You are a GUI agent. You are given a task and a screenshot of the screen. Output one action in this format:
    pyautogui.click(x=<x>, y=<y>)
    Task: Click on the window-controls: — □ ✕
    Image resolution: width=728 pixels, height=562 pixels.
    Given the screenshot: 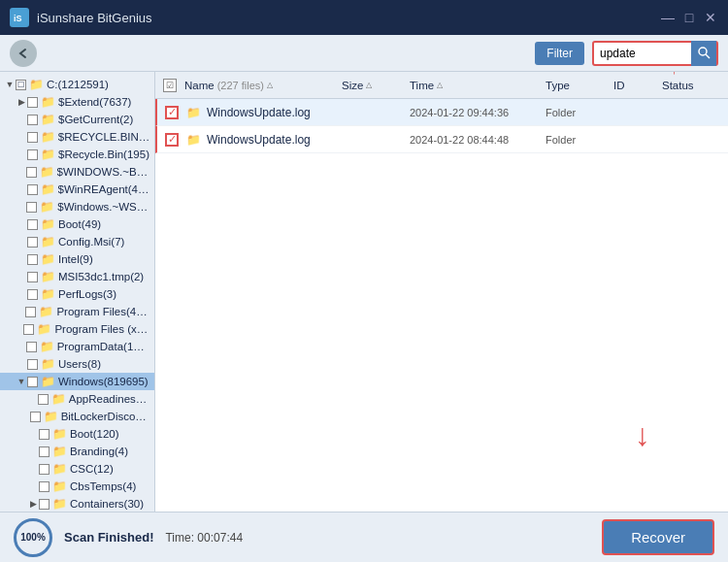 What is the action you would take?
    pyautogui.click(x=689, y=17)
    